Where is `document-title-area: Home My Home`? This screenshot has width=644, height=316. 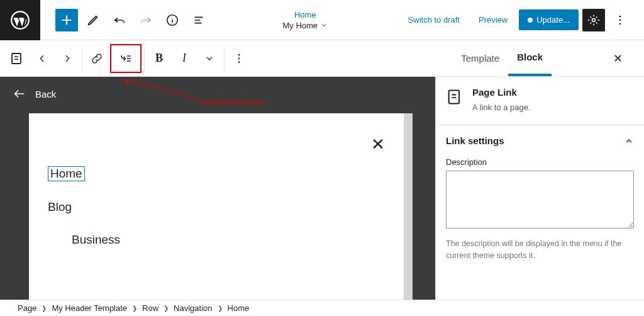
document-title-area: Home My Home is located at coordinates (306, 20).